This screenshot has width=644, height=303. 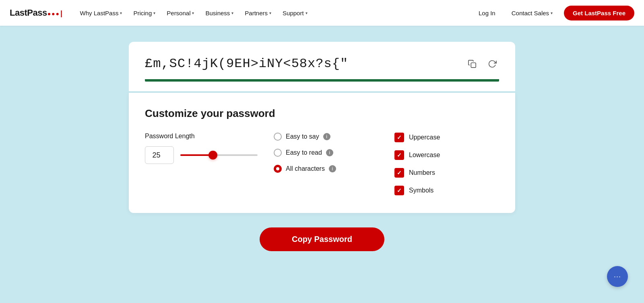 What do you see at coordinates (219, 13) in the screenshot?
I see `nav-item-business: Business ▾` at bounding box center [219, 13].